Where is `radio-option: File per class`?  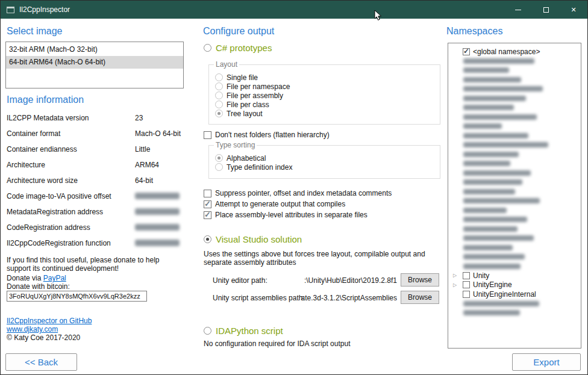
radio-option: File per class is located at coordinates (252, 105).